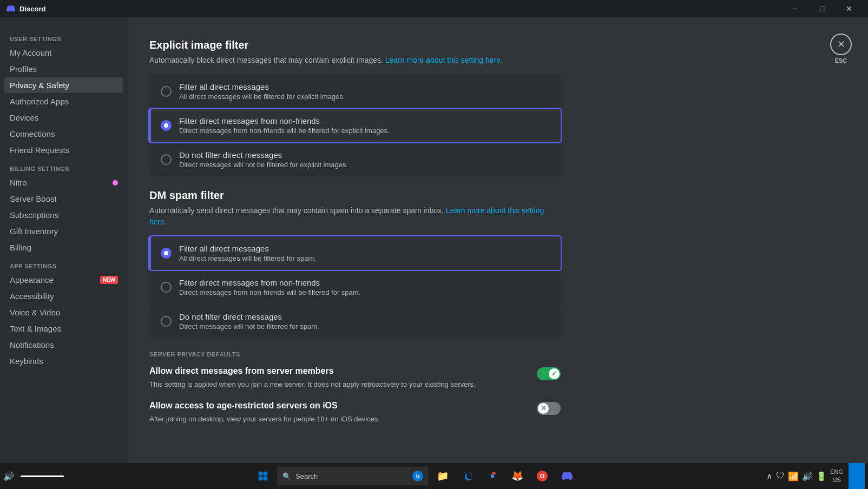 The height and width of the screenshot is (489, 868). Describe the element at coordinates (816, 476) in the screenshot. I see `taskbar-right: ∧ 🛡 📶 🔊 🔋 ENG US` at that location.